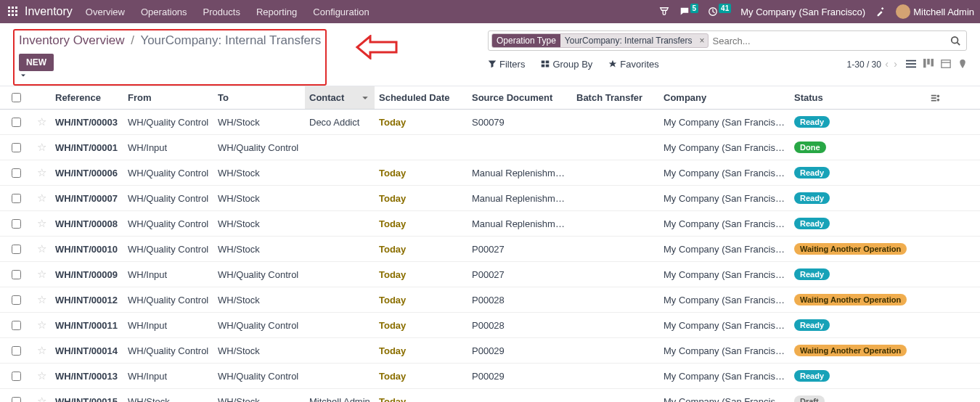 This screenshot has width=980, height=402. What do you see at coordinates (803, 12) in the screenshot?
I see `company-selector: My Company (San Francisco)` at bounding box center [803, 12].